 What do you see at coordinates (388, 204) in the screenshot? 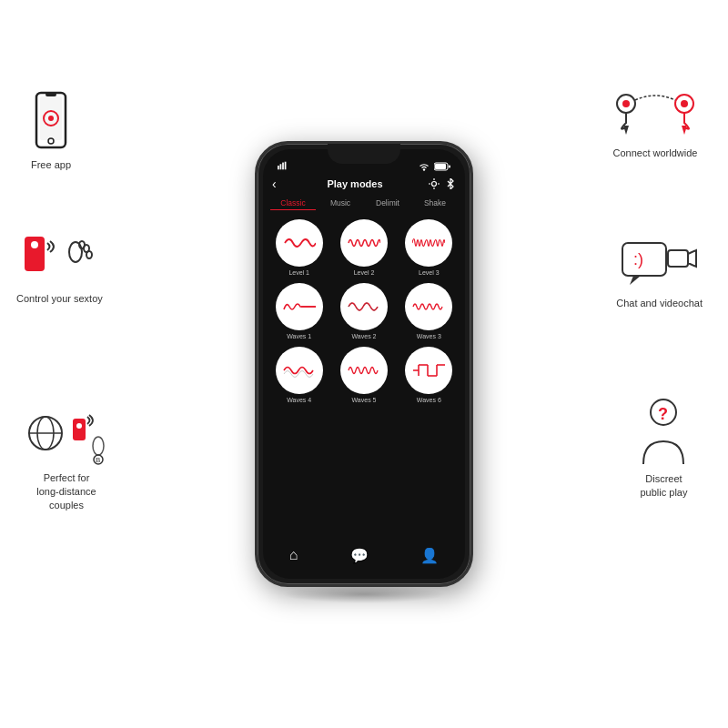
I see `tab-delimit: Delimit` at bounding box center [388, 204].